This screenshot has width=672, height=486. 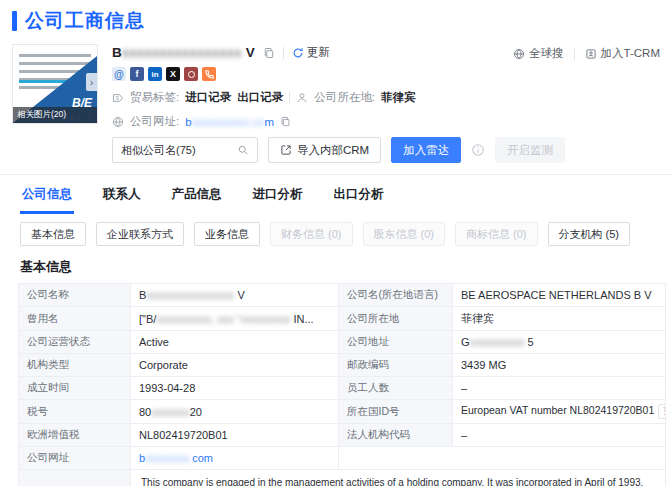 I want to click on field-value: BE AEROSPACE NETHERLANDS B V, so click(x=560, y=296).